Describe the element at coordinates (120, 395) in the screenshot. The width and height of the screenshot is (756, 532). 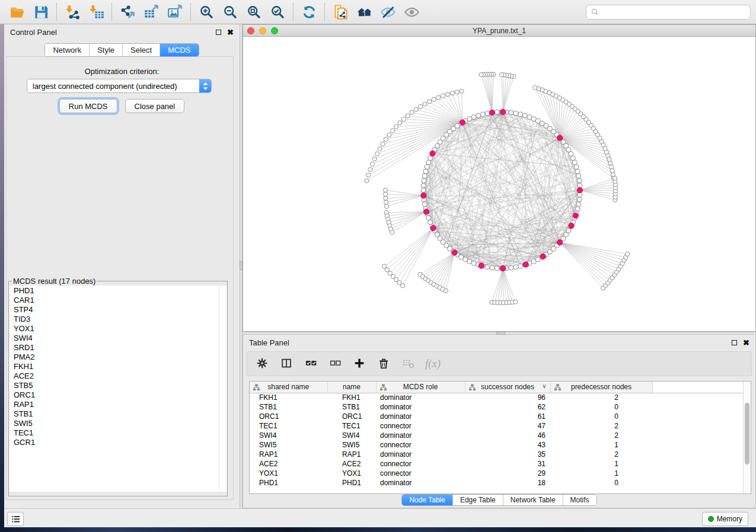
I see `mcds-result-item: ORC1` at that location.